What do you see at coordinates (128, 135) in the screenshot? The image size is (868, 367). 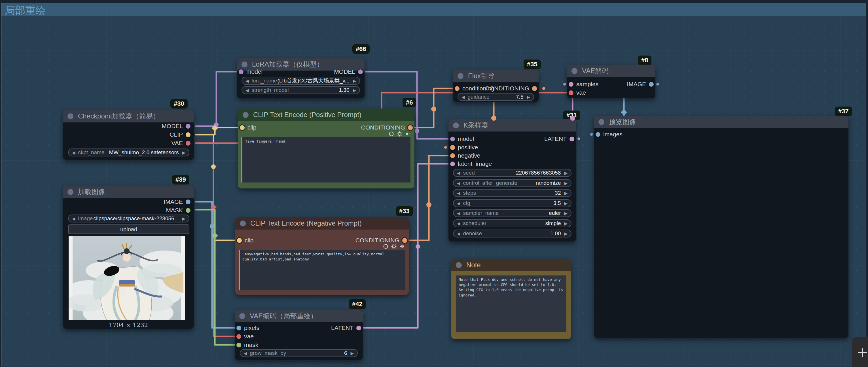 I see `node-checkpoint-loader: Checkpoint加载器（简易） MODEL CLIP VAE ckpt_na…` at bounding box center [128, 135].